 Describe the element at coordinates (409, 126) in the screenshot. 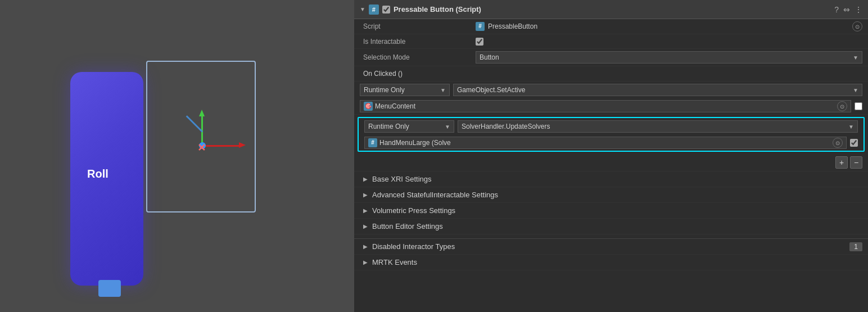

I see `event-2-mode-dropdown: Runtime Only ▼` at that location.